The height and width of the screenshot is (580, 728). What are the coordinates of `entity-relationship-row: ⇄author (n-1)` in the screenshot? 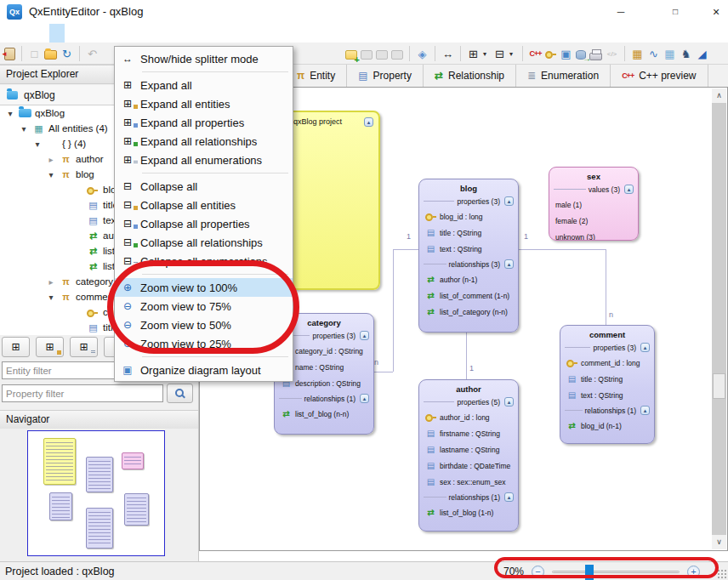 It's located at (469, 279).